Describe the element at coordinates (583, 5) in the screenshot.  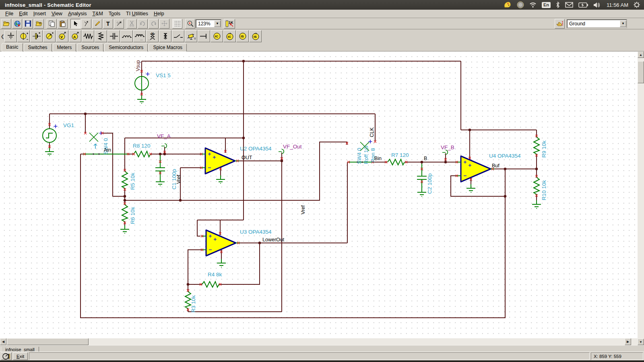
I see `battery-icon` at that location.